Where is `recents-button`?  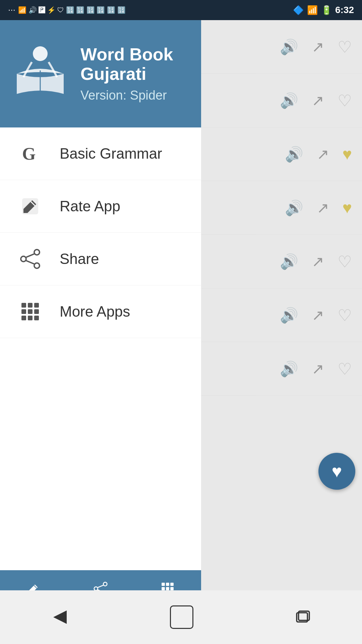
recents-button is located at coordinates (303, 617).